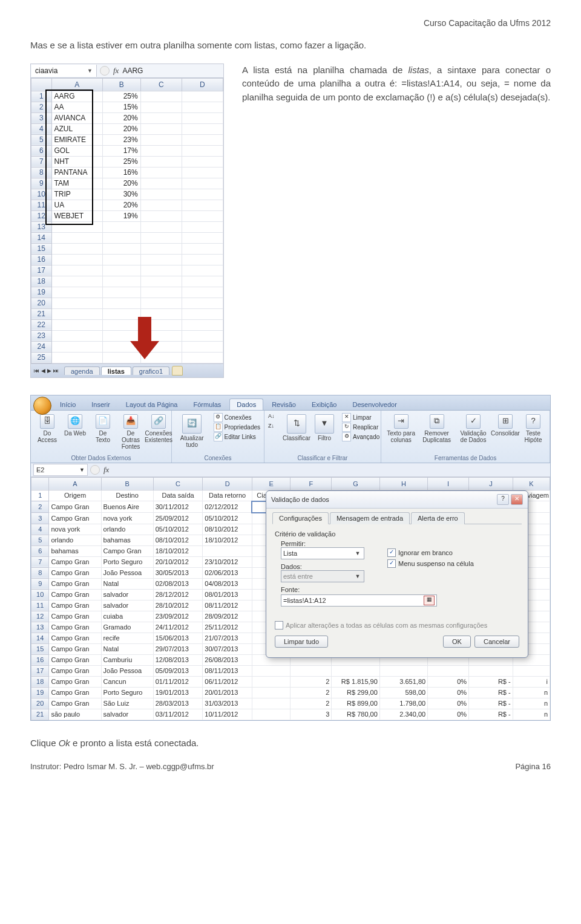 This screenshot has width=581, height=924. What do you see at coordinates (359, 600) in the screenshot?
I see `source-input: =listas!A1:A12 ▦` at bounding box center [359, 600].